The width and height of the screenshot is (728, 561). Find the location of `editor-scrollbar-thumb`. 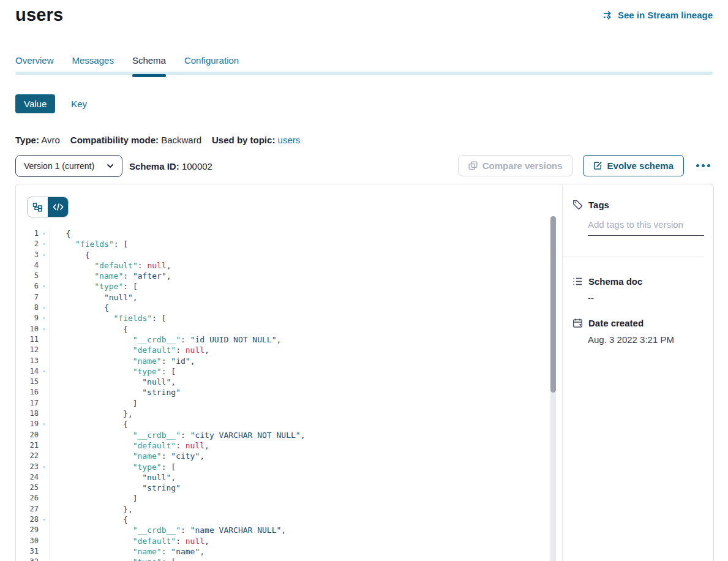

editor-scrollbar-thumb is located at coordinates (554, 304).